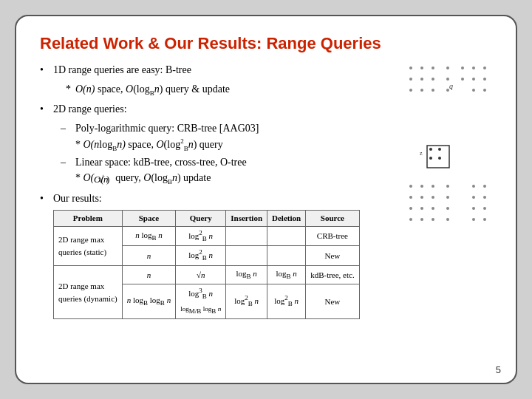  Describe the element at coordinates (287, 301) in the screenshot. I see `deletion-cell-4: log2B n` at that location.